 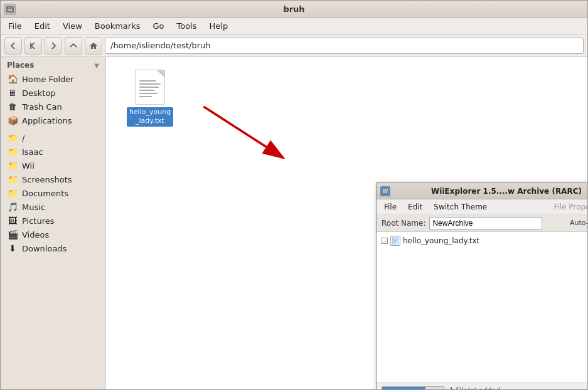 I want to click on sidebar-item-root: 📁 /, so click(x=53, y=138).